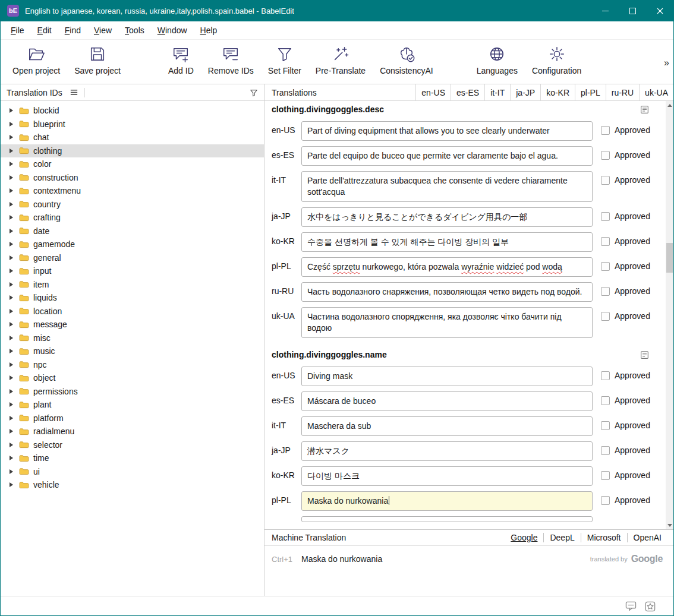  Describe the element at coordinates (172, 30) in the screenshot. I see `menu-item-window: Window` at that location.